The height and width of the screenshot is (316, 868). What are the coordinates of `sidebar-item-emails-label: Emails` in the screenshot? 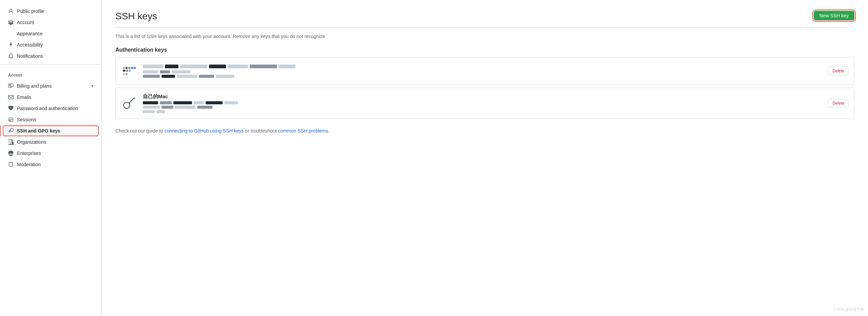 It's located at (55, 97).